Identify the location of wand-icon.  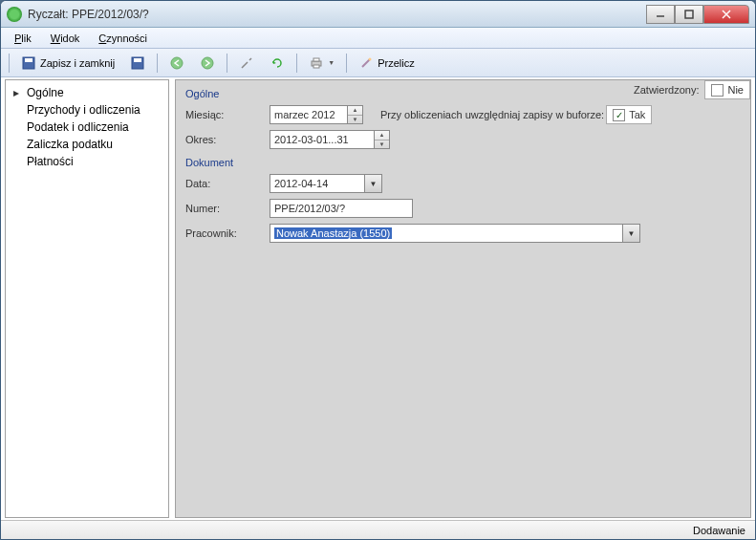
(366, 63).